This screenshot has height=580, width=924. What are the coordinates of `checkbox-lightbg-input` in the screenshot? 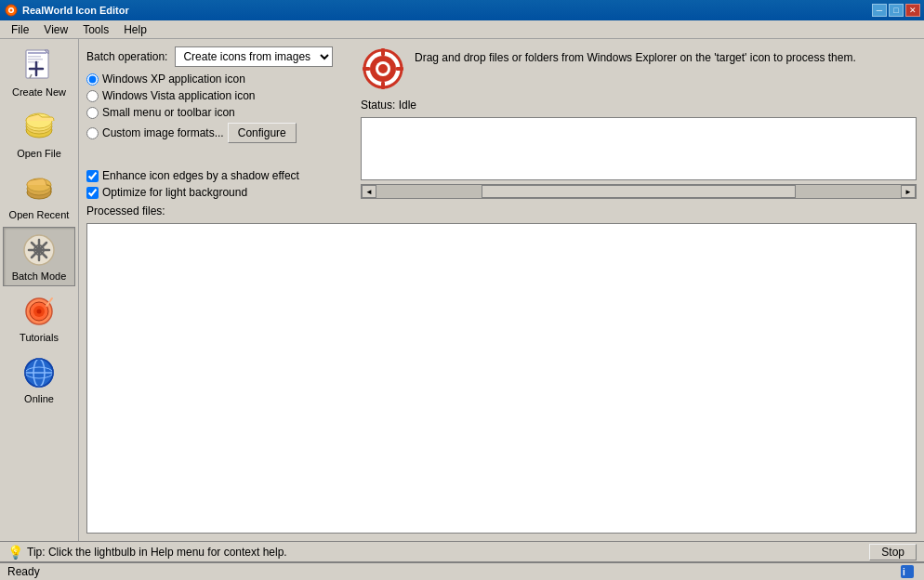 It's located at (93, 193).